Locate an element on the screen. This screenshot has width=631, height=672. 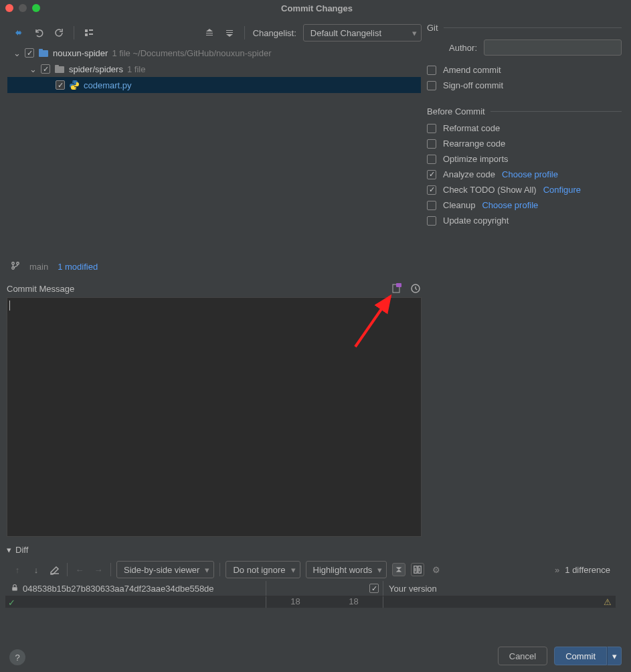
tree-statusbar: main 1 modified is located at coordinates (214, 266).